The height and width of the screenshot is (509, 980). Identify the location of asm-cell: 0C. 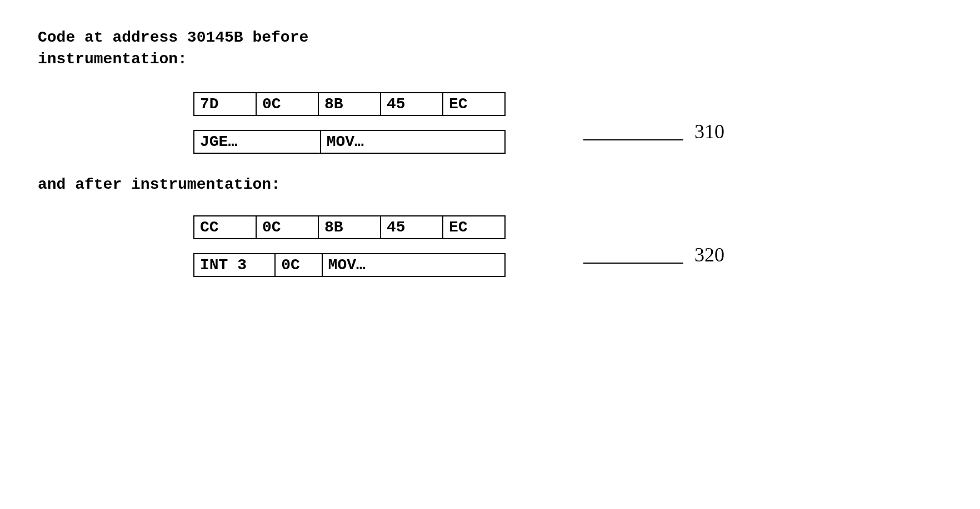
(298, 265).